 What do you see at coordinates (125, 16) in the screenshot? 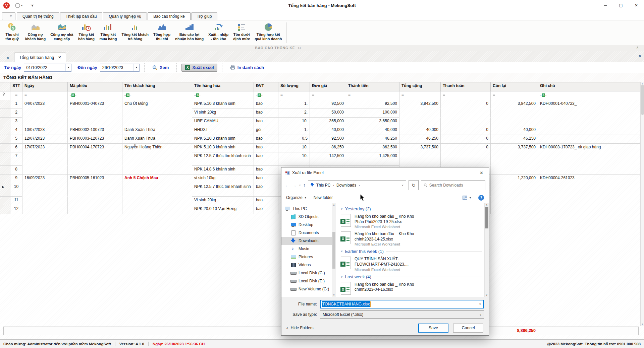
I see `menu-tab: Quản lý nghiệp vụ` at bounding box center [125, 16].